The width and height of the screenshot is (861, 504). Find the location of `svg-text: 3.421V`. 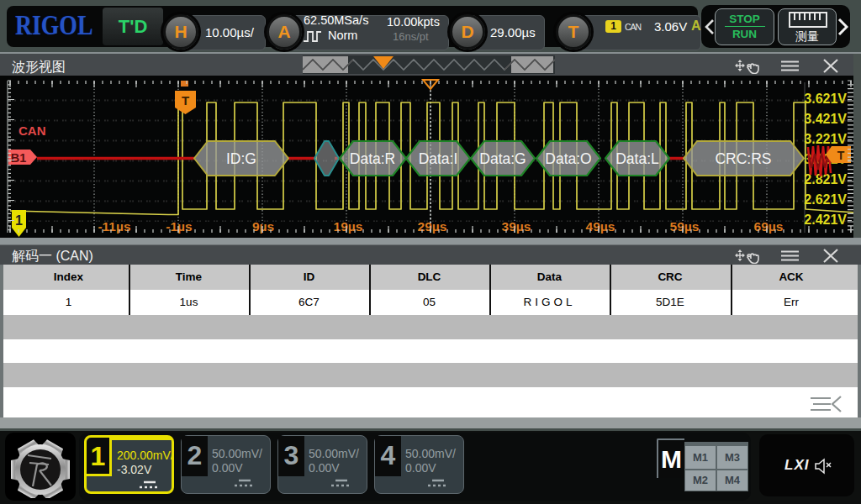

svg-text: 3.421V is located at coordinates (826, 119).